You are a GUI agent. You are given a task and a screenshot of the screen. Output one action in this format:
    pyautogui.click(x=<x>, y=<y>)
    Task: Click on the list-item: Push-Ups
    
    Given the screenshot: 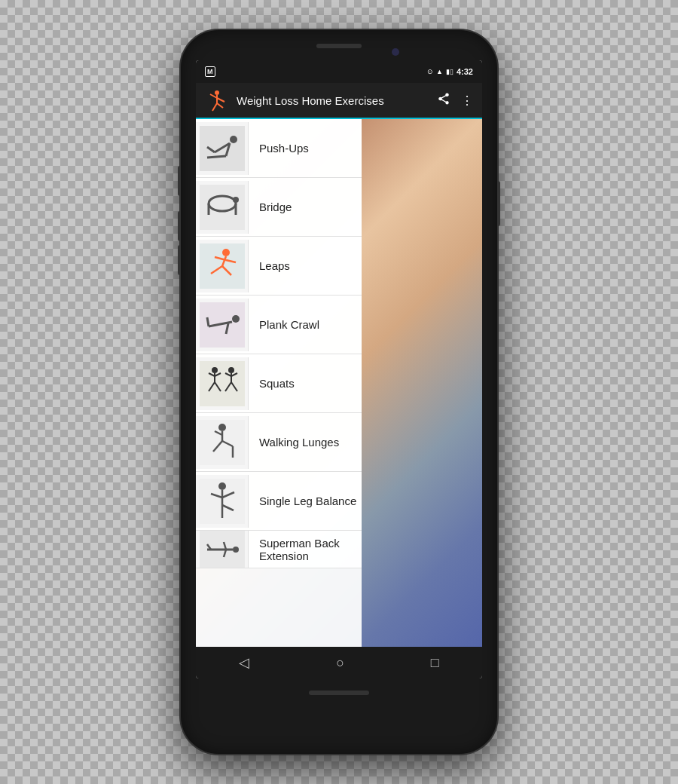 What is the action you would take?
    pyautogui.click(x=279, y=149)
    